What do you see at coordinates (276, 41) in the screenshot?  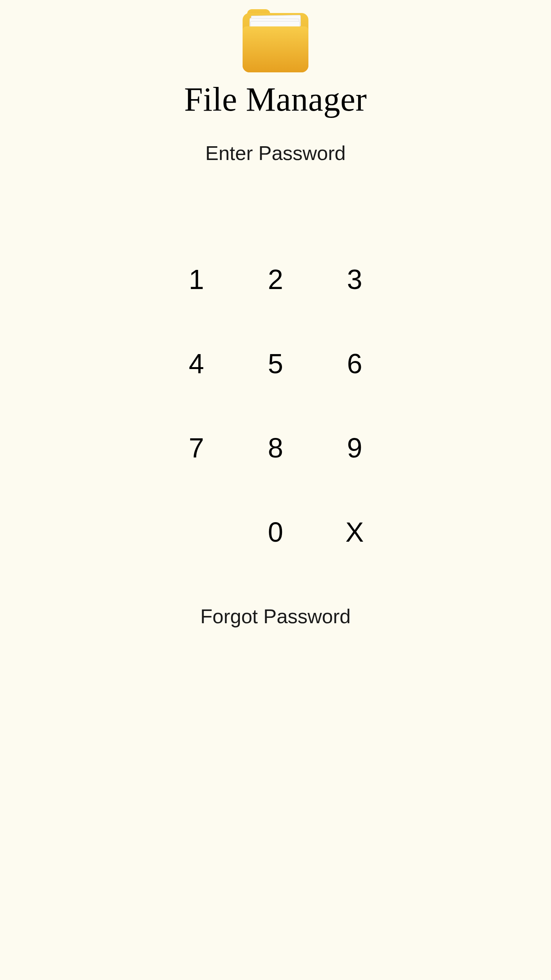 I see `folder-icon` at bounding box center [276, 41].